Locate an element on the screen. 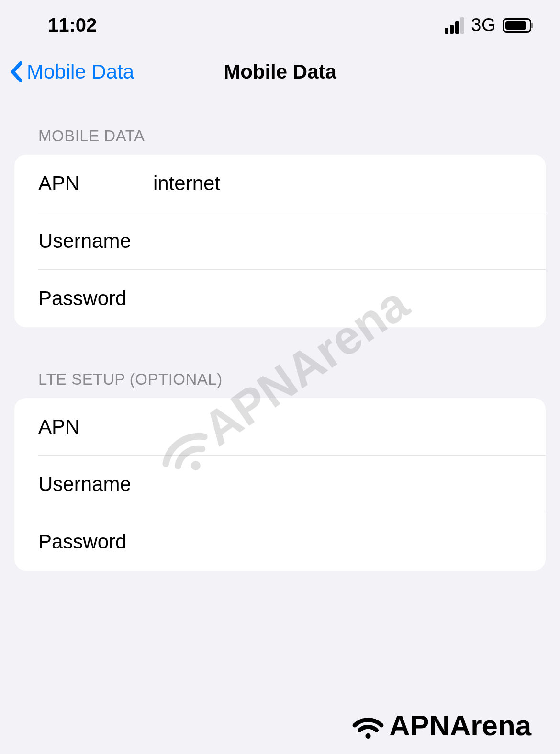  input-username is located at coordinates (337, 241).